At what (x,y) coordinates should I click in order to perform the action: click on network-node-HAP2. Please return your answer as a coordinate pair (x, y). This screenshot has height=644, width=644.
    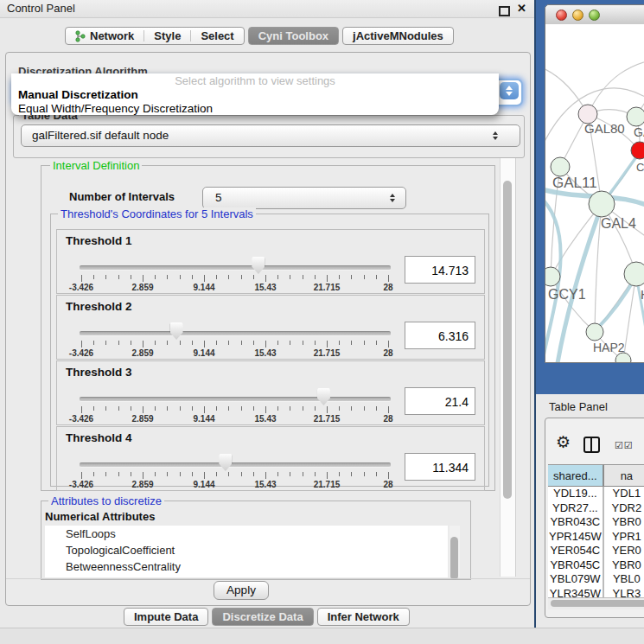
    Looking at the image, I should click on (595, 332).